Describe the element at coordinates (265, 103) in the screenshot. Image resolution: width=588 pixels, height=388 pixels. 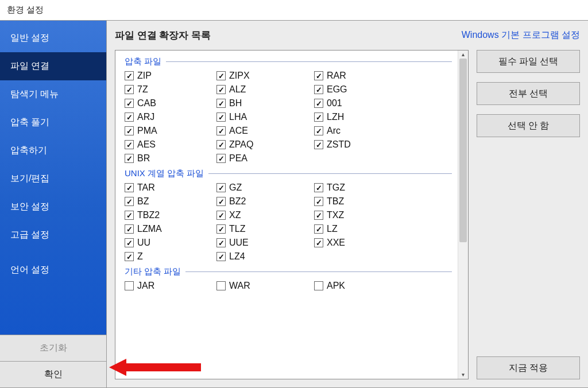
I see `ext-item-bh: BH` at that location.